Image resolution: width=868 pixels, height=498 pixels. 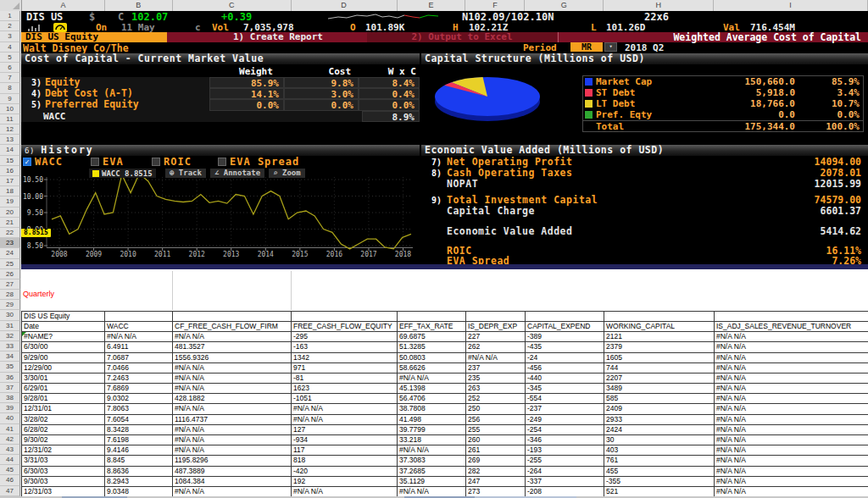 I want to click on table-cell: 2121, so click(x=659, y=337).